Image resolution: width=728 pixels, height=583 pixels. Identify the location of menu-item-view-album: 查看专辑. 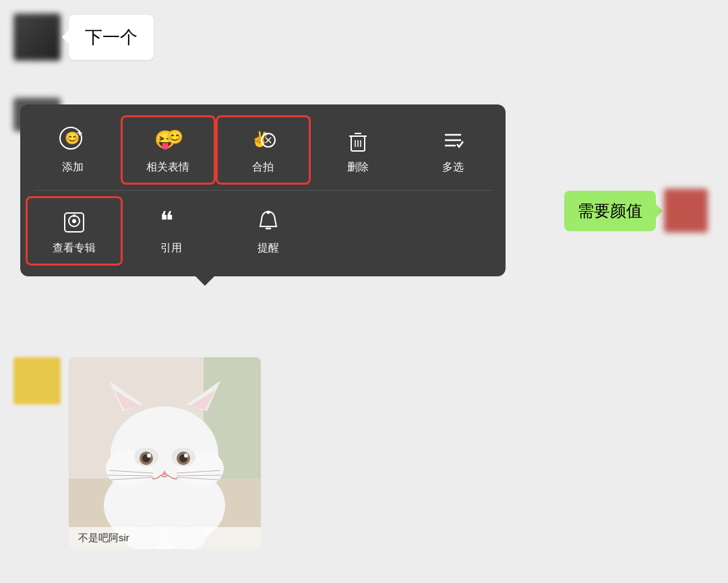
(74, 231).